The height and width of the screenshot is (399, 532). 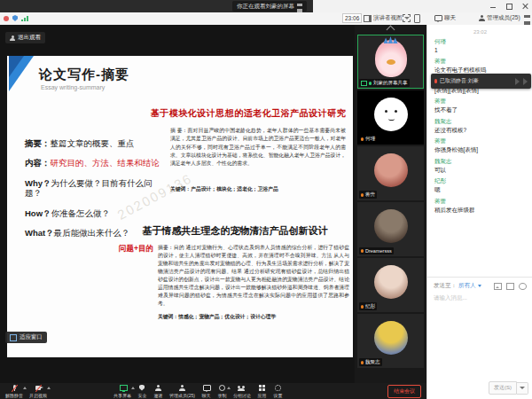 I want to click on viewing-screen-banner: 你正在观看刘豪的屏幕, so click(x=270, y=6).